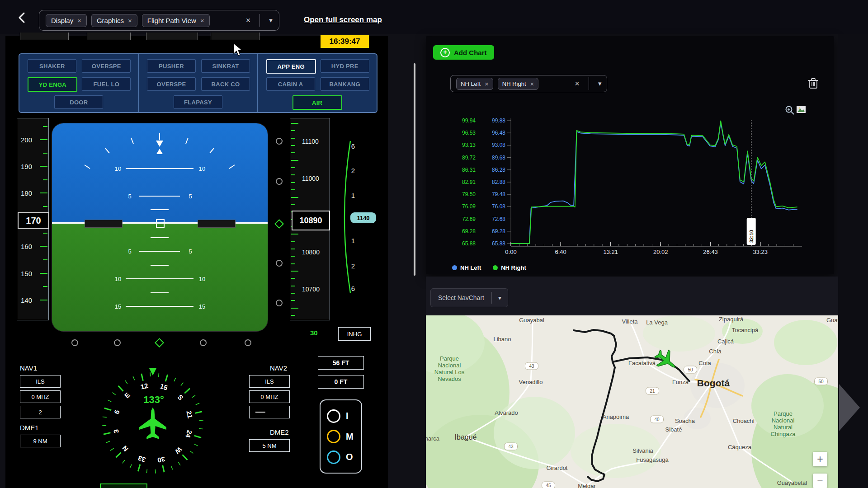 This screenshot has height=488, width=868. I want to click on tab-graphics: Graphics×, so click(114, 21).